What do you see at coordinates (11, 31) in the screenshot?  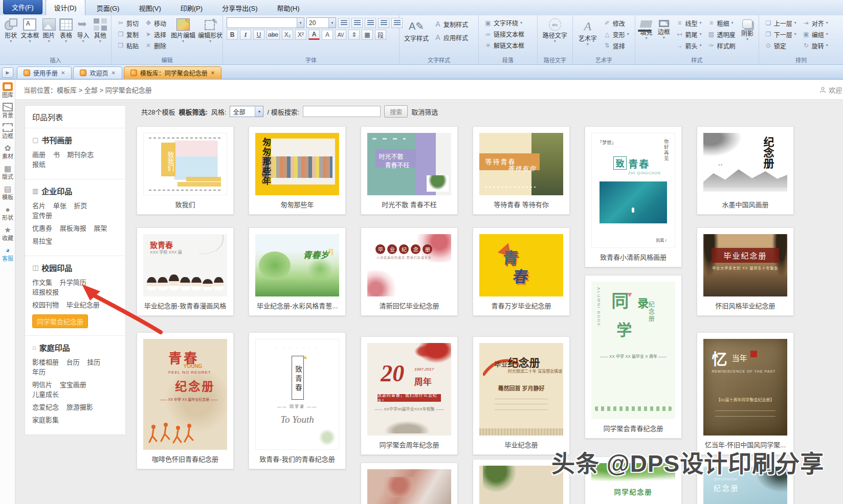 I see `insert-shape-button: 形状▾` at bounding box center [11, 31].